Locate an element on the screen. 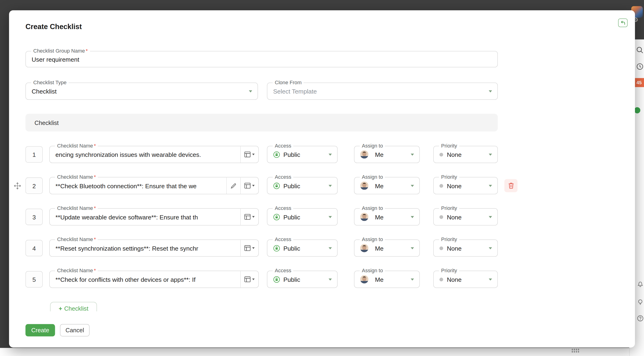  checklist-row: 3 Checklist Name* **Update wearable devi… is located at coordinates (262, 217).